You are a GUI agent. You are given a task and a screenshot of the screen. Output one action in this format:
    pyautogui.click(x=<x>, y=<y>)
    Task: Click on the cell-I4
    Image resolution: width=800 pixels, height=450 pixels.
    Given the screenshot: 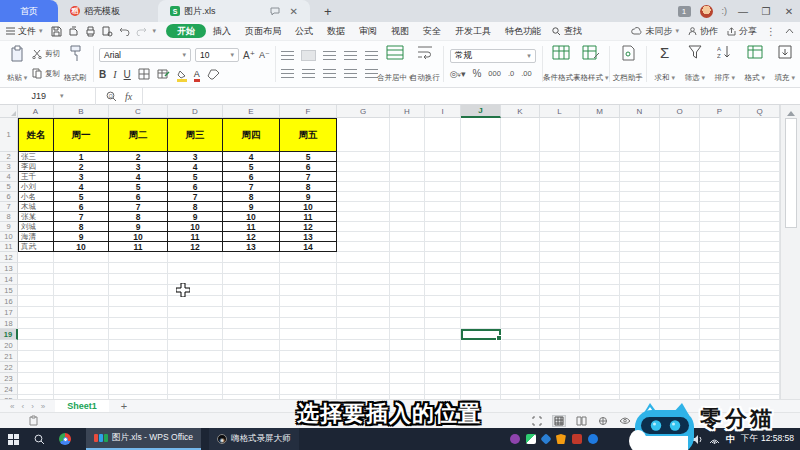 What is the action you would take?
    pyautogui.click(x=443, y=177)
    